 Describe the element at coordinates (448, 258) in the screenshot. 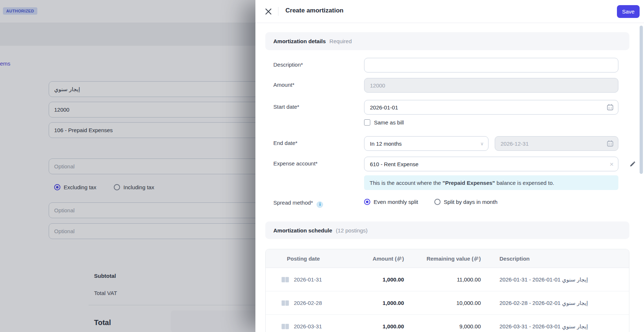

I see `col-remaining-value: Remaining value ()` at that location.